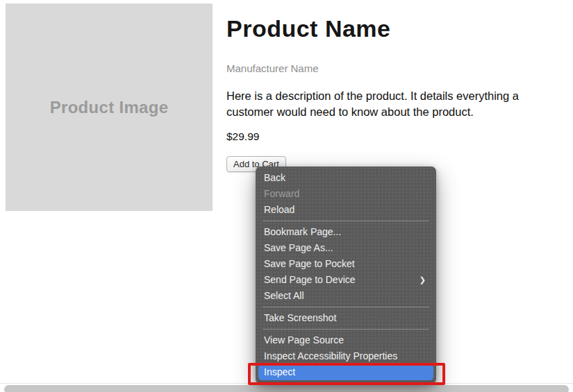 The height and width of the screenshot is (392, 573). Describe the element at coordinates (346, 210) in the screenshot. I see `menu-item-reload: Reload` at that location.